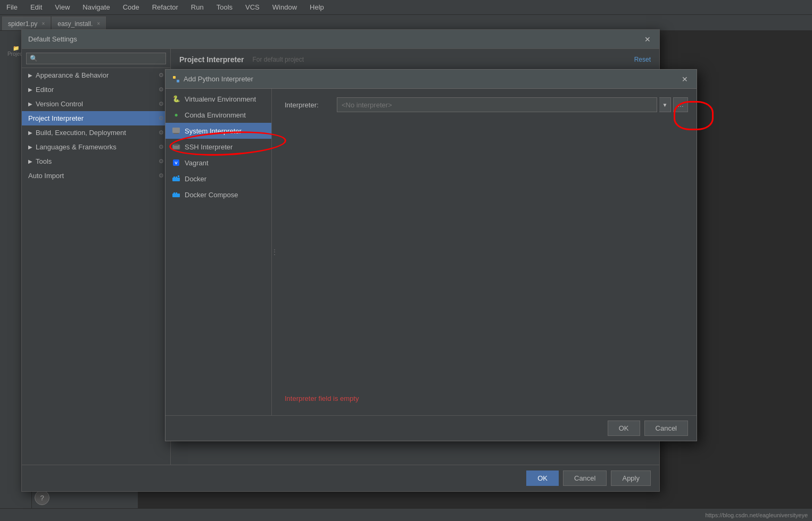  Describe the element at coordinates (131, 7) in the screenshot. I see `menu-item-code: Code` at that location.